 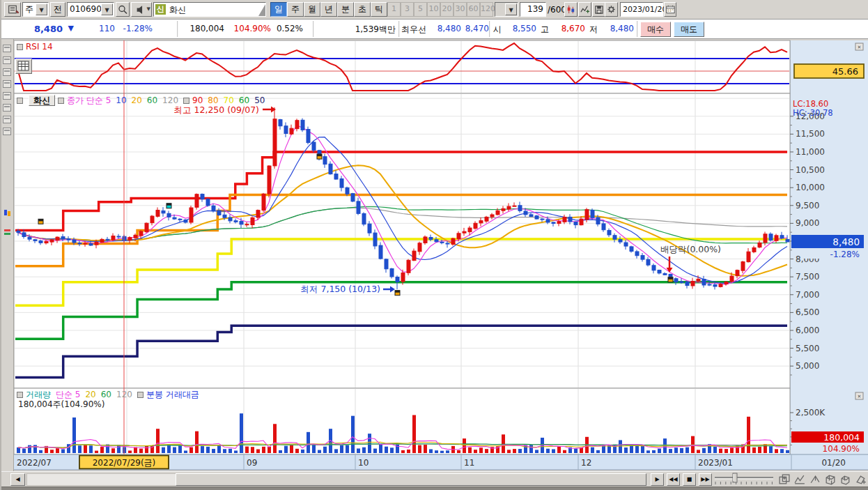 I want to click on tab-period-0: 일, so click(x=279, y=10).